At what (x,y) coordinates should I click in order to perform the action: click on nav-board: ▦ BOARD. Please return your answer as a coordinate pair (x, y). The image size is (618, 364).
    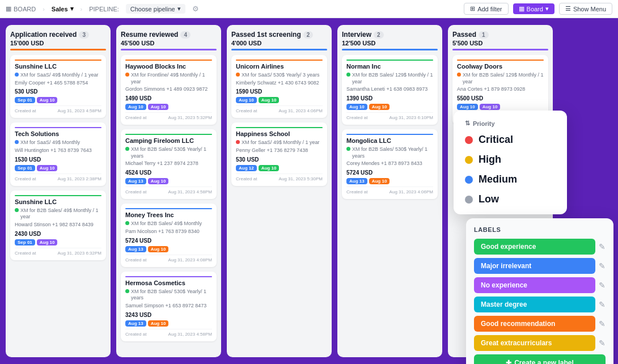
    Looking at the image, I should click on (20, 9).